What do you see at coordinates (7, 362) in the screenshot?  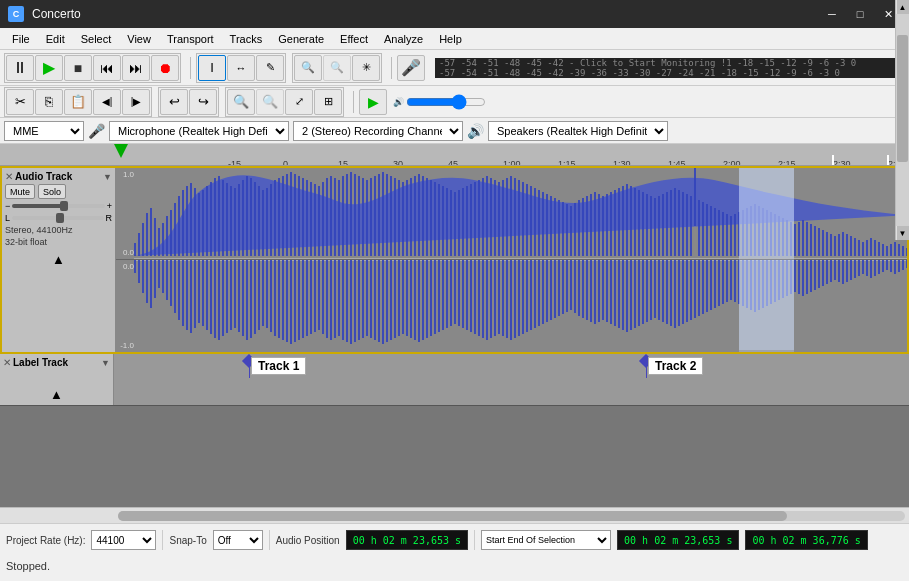 I see `label-track-close: ✕` at bounding box center [7, 362].